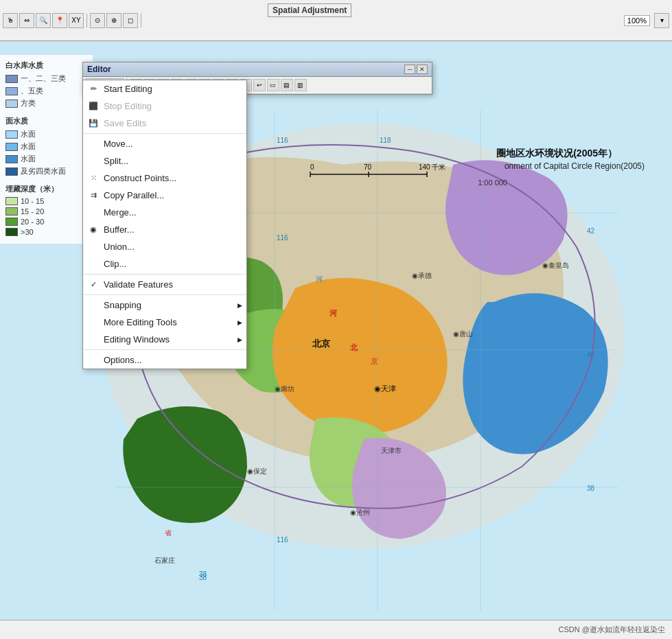 The width and height of the screenshot is (672, 639). Describe the element at coordinates (97, 21) in the screenshot. I see `toolbar-btn-6: ⊙` at that location.